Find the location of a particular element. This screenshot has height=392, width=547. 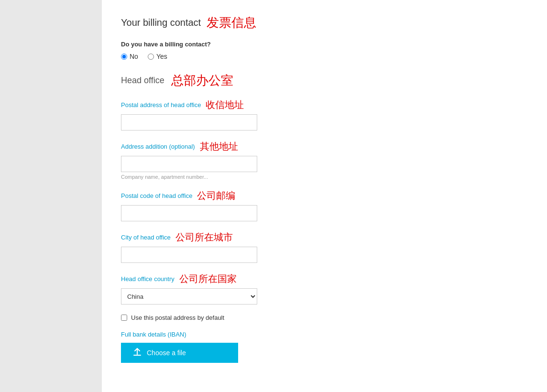

postal-address-input is located at coordinates (189, 122).